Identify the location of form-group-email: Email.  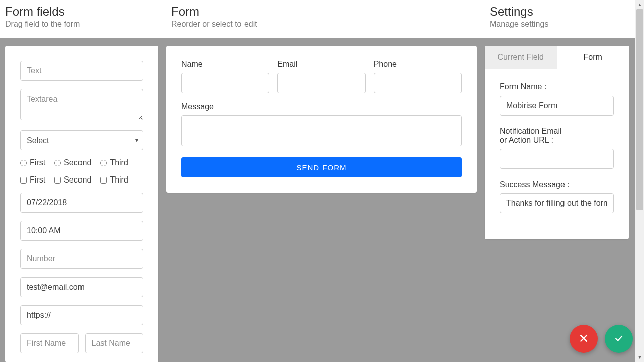
(321, 76).